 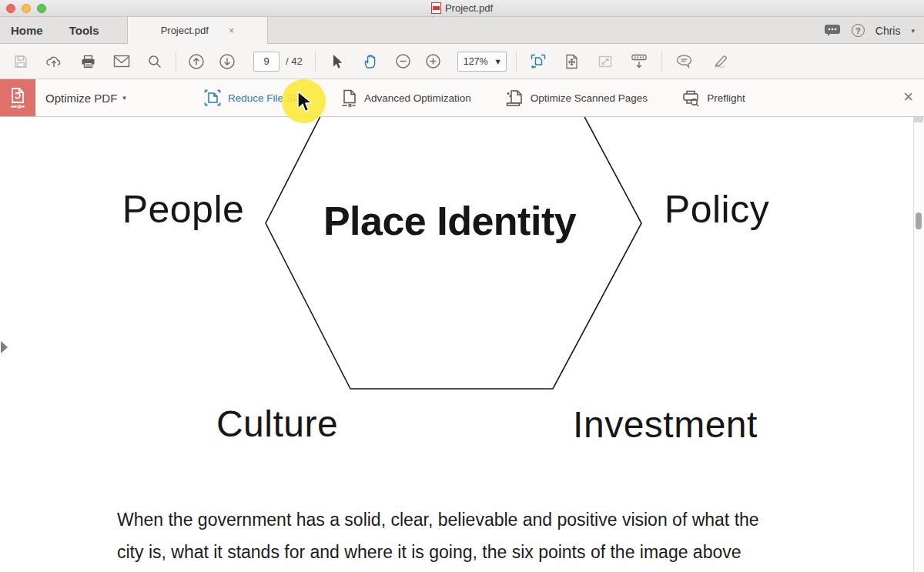 What do you see at coordinates (54, 62) in the screenshot?
I see `cloud-upload-icon` at bounding box center [54, 62].